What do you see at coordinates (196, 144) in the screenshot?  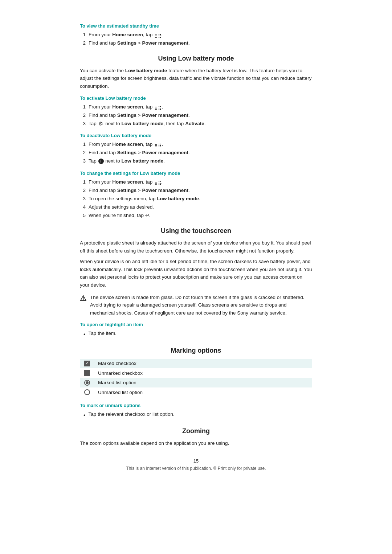 I see `deactivate-step-1: 1 From your Home screen, tap ⠿ .` at bounding box center [196, 144].